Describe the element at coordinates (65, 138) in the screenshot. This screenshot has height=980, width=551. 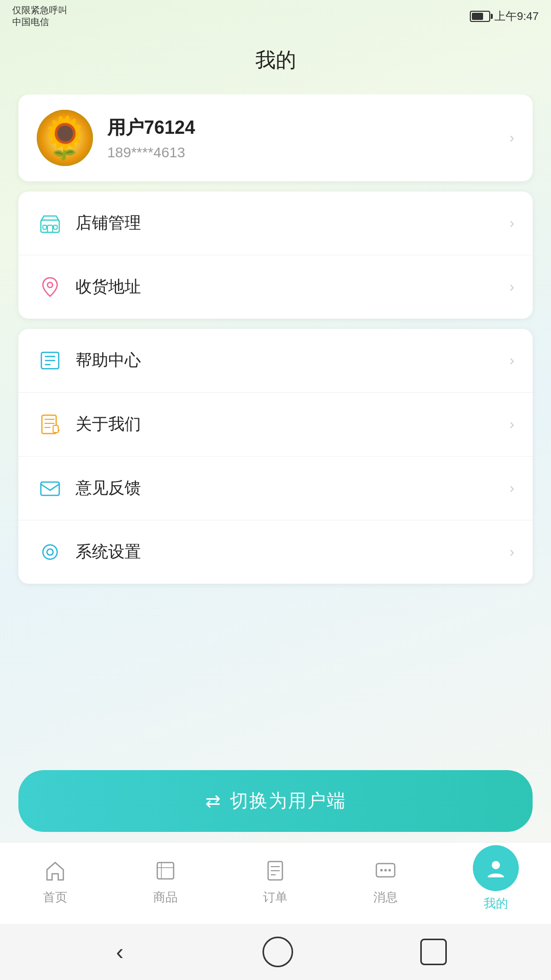
I see `avatar-image` at that location.